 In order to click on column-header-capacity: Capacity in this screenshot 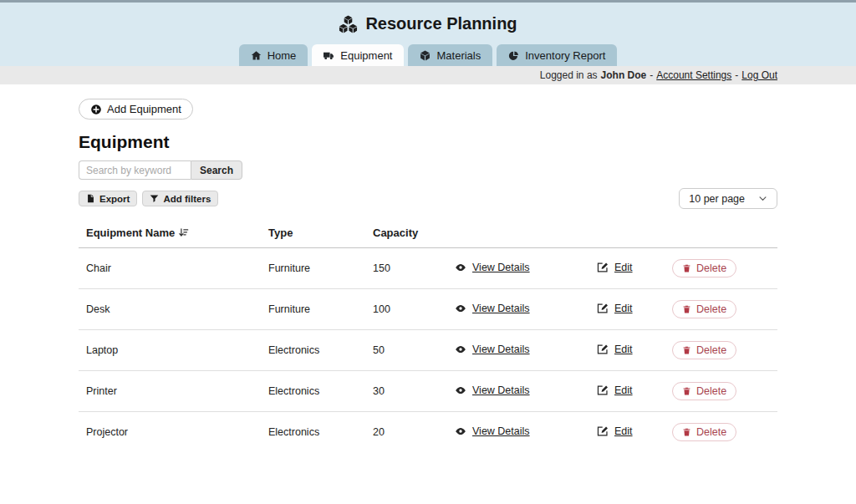, I will do `click(406, 234)`.